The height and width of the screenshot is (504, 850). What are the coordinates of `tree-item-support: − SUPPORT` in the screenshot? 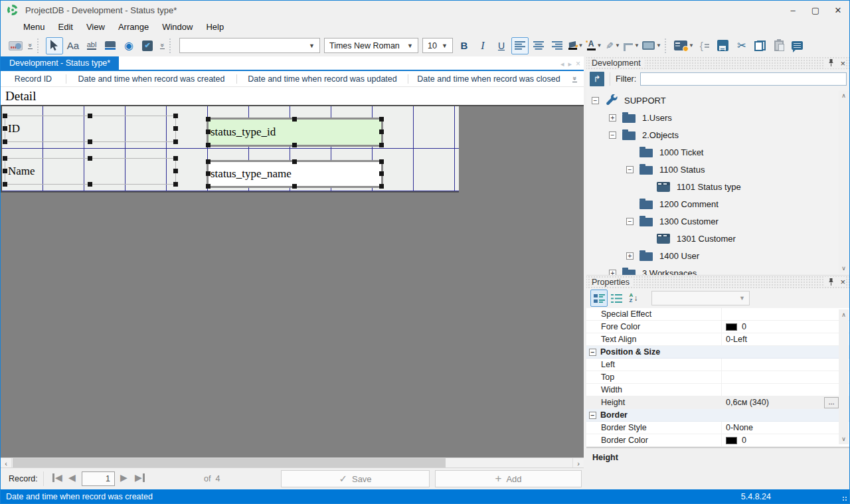 It's located at (718, 100).